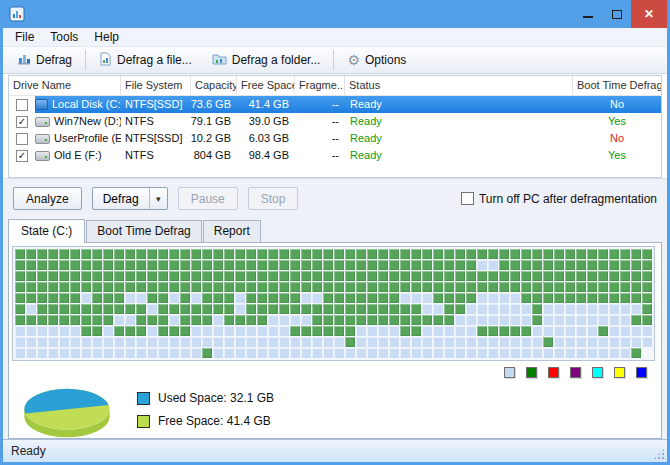 The image size is (670, 465). What do you see at coordinates (266, 60) in the screenshot?
I see `defrag-folder-button: Defrag a folder...` at bounding box center [266, 60].